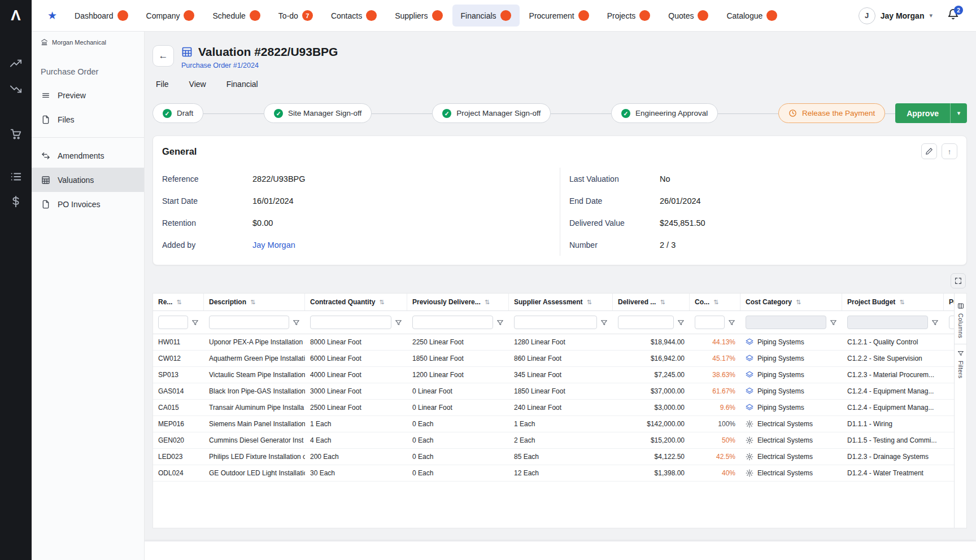 Image resolution: width=976 pixels, height=560 pixels. Describe the element at coordinates (171, 16) in the screenshot. I see `nav-item-company: Company` at that location.